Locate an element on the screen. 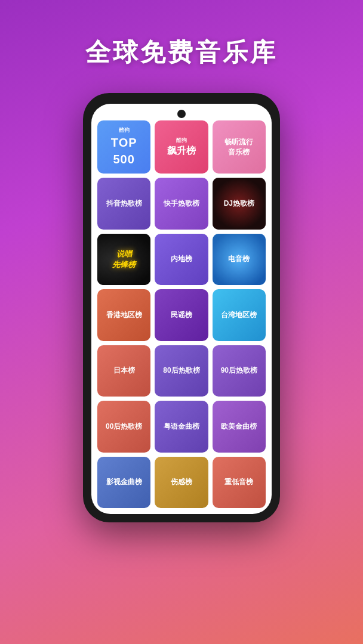 The width and height of the screenshot is (363, 644). music-card-liuxing: 畅听流行音乐榜 is located at coordinates (239, 147).